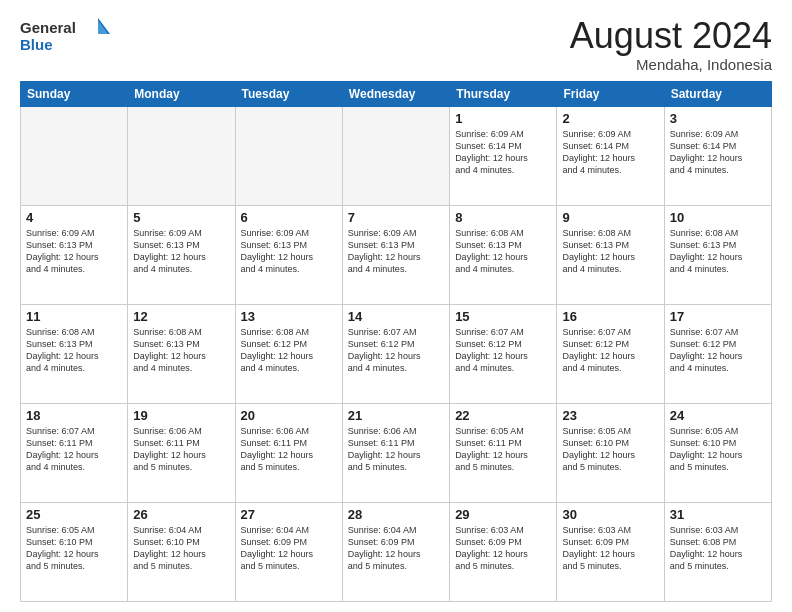  What do you see at coordinates (503, 316) in the screenshot?
I see `day-number: 15` at bounding box center [503, 316].